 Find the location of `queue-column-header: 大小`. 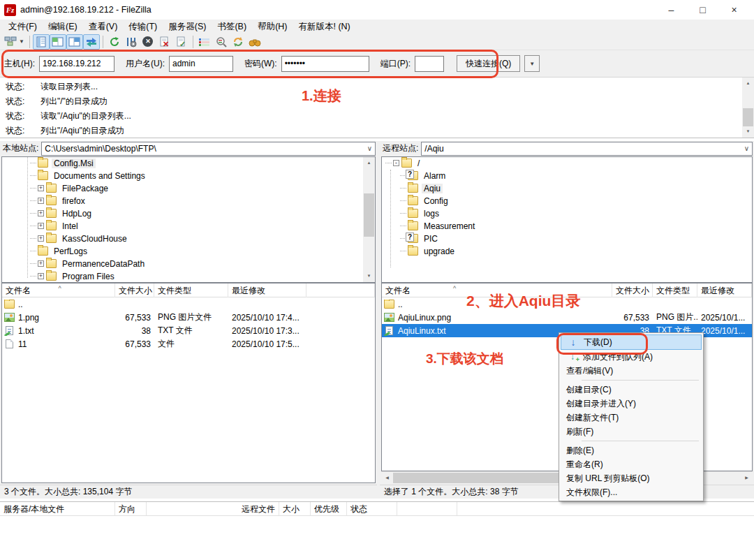

queue-column-header: 大小 is located at coordinates (295, 508).